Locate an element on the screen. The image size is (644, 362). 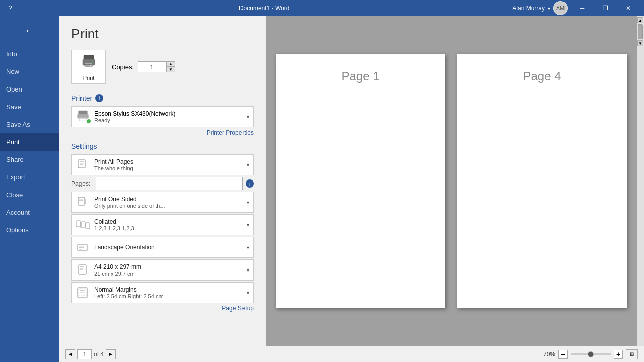
zoom-out-button: − is located at coordinates (563, 354).